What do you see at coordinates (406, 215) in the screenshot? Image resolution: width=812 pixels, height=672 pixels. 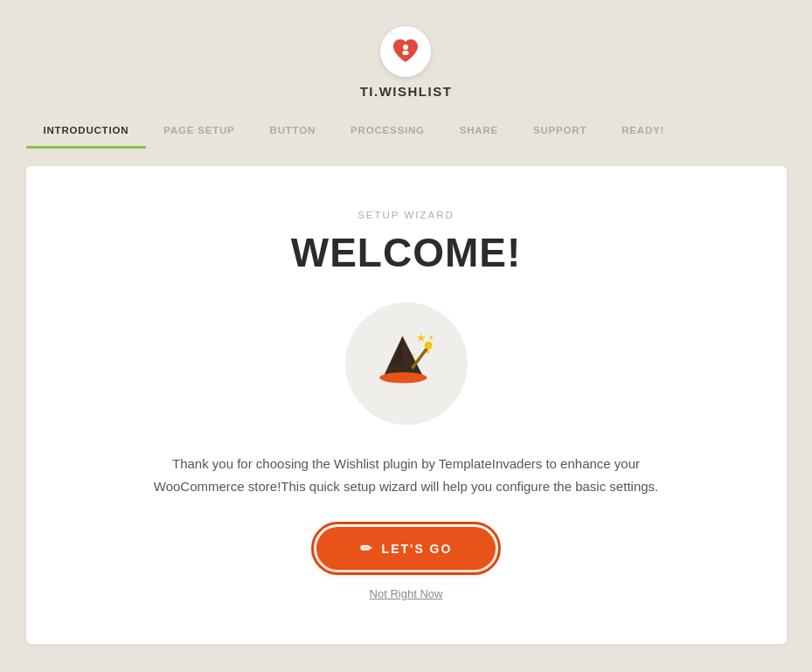 I see `setup-wizard-label: SETUP WIZARD` at bounding box center [406, 215].